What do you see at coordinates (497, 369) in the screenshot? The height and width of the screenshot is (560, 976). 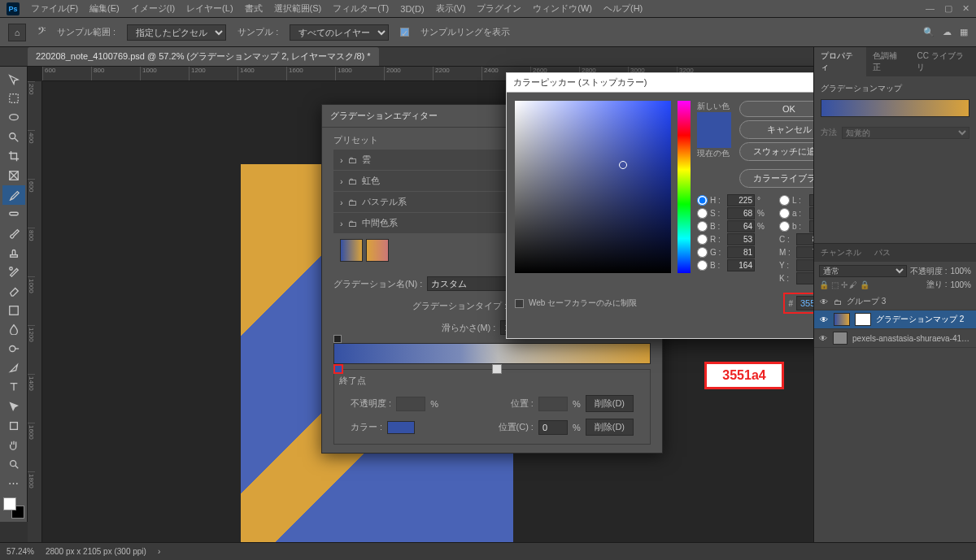 I see `color-stop` at bounding box center [497, 369].